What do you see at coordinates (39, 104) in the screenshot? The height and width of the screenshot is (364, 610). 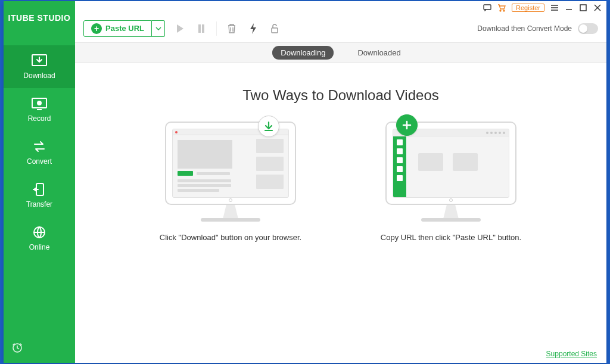 I see `record-icon` at bounding box center [39, 104].